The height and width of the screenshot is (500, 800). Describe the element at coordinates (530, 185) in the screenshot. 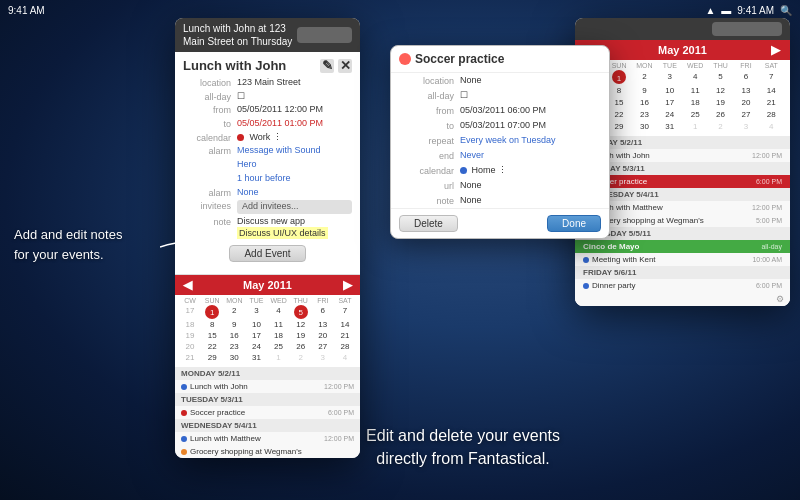

I see `soccer-url-value: None` at that location.